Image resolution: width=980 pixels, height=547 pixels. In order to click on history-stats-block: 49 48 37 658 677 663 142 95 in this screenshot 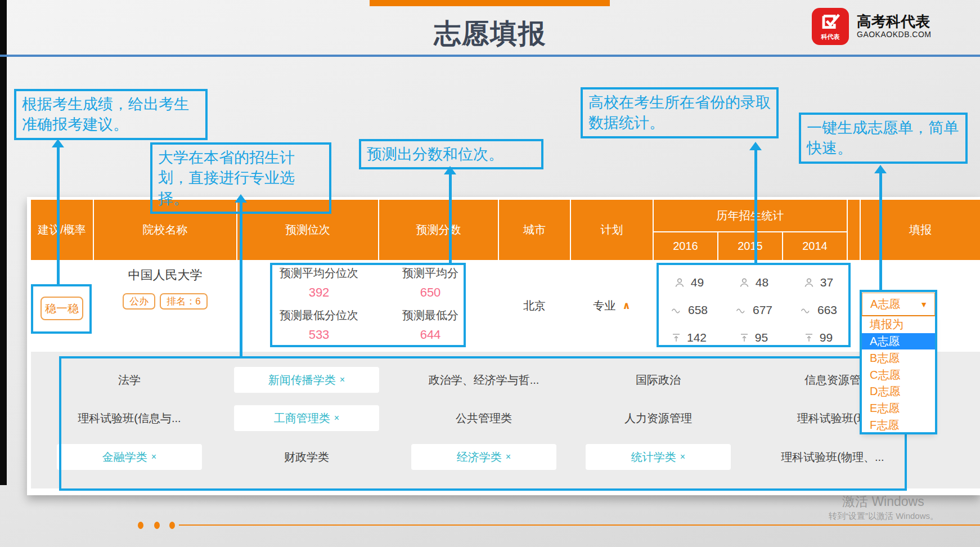, I will do `click(754, 305)`.